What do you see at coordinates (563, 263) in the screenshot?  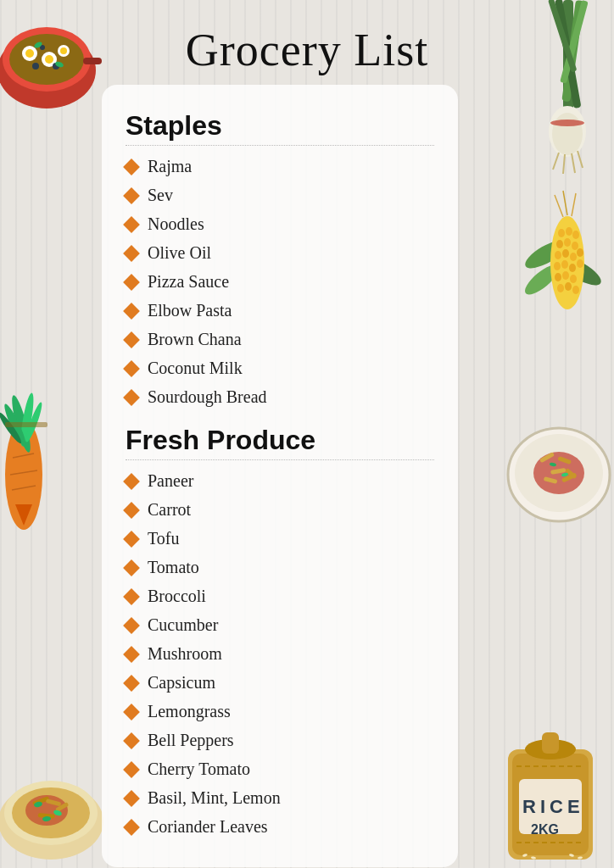 I see `deco-corn` at bounding box center [563, 263].